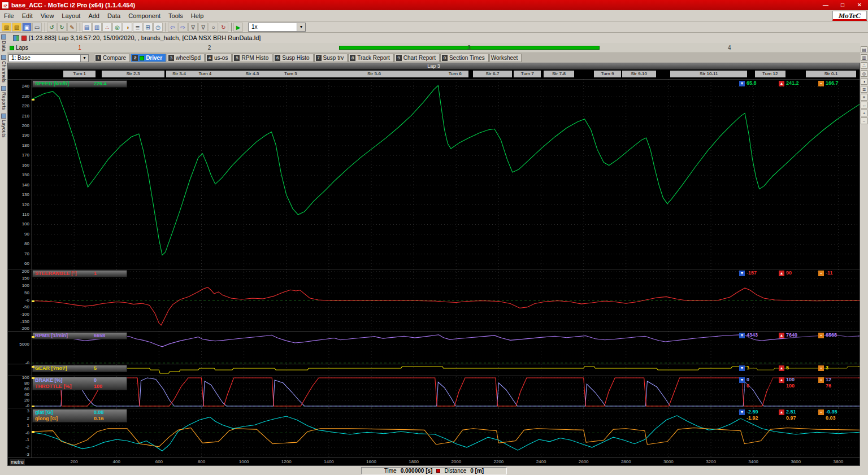 The width and height of the screenshot is (868, 475). Describe the element at coordinates (843, 5) in the screenshot. I see `maximize-button: □` at that location.